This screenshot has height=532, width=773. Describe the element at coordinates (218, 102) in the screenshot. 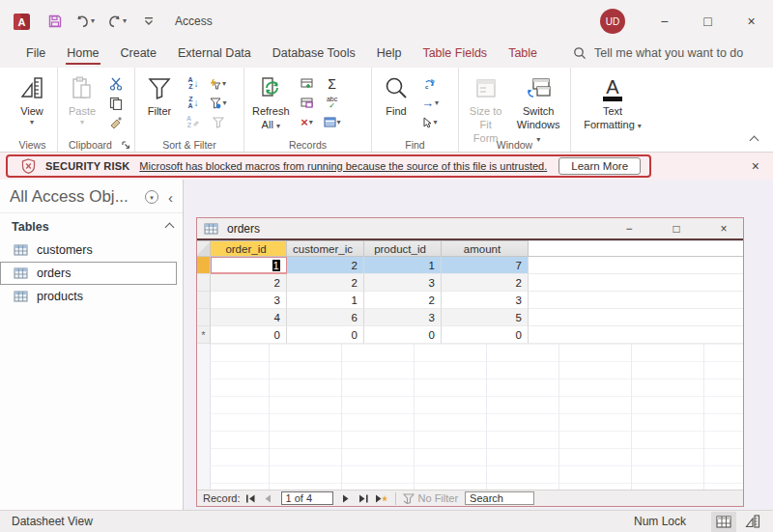

I see `advanced-filter-icon: ▾` at that location.